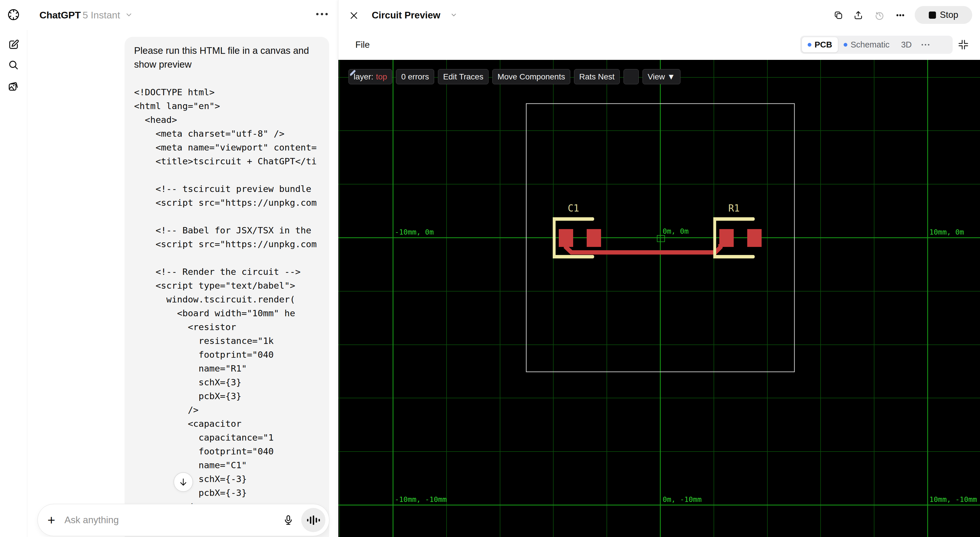  What do you see at coordinates (173, 520) in the screenshot?
I see `message-input-placeholder: Ask anything` at bounding box center [173, 520].